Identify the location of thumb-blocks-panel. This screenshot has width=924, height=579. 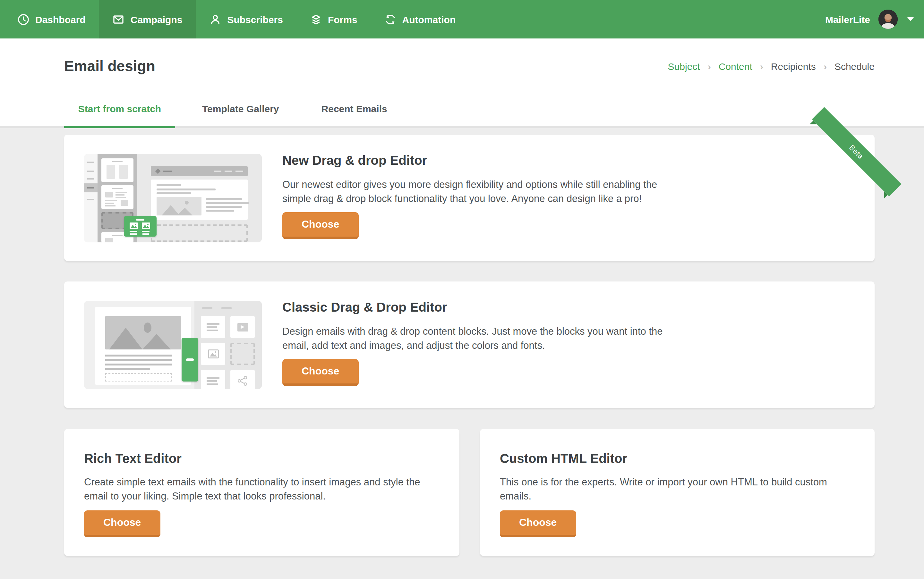
(228, 345).